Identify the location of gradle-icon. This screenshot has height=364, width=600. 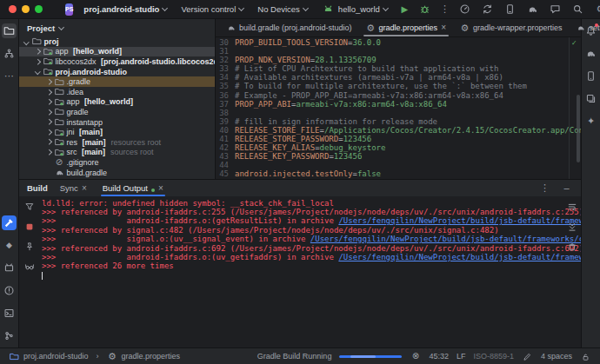
(591, 54).